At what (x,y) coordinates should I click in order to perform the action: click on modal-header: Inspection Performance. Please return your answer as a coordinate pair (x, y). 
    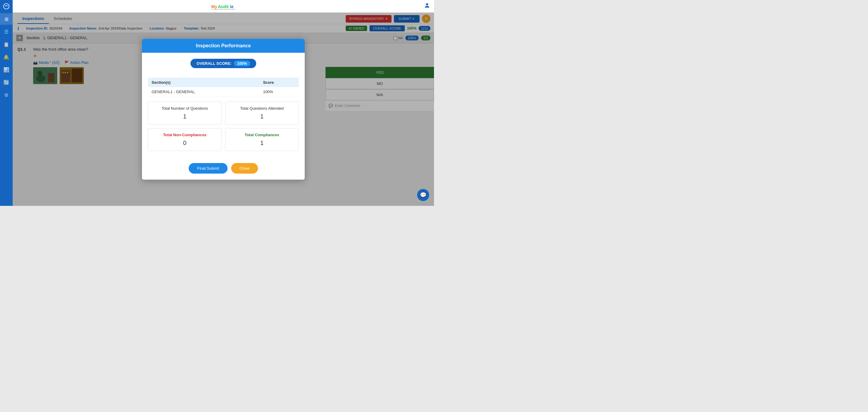
    Looking at the image, I should click on (223, 46).